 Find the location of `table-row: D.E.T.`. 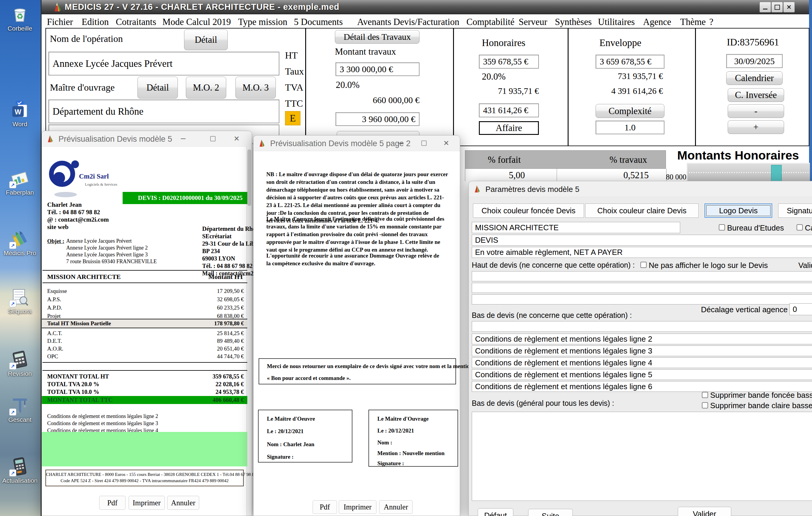

table-row: D.E.T. is located at coordinates (55, 341).